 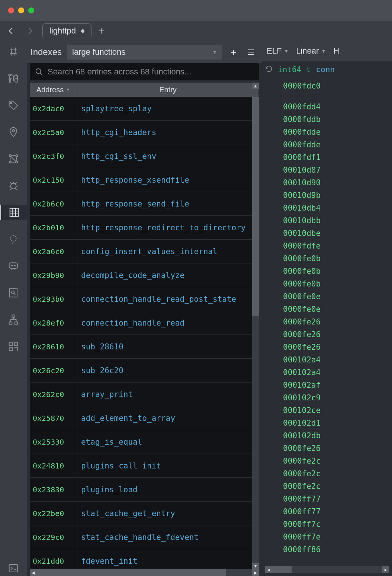 What do you see at coordinates (144, 180) in the screenshot?
I see `table-row: 0x2c150http_response_xsendfile` at bounding box center [144, 180].